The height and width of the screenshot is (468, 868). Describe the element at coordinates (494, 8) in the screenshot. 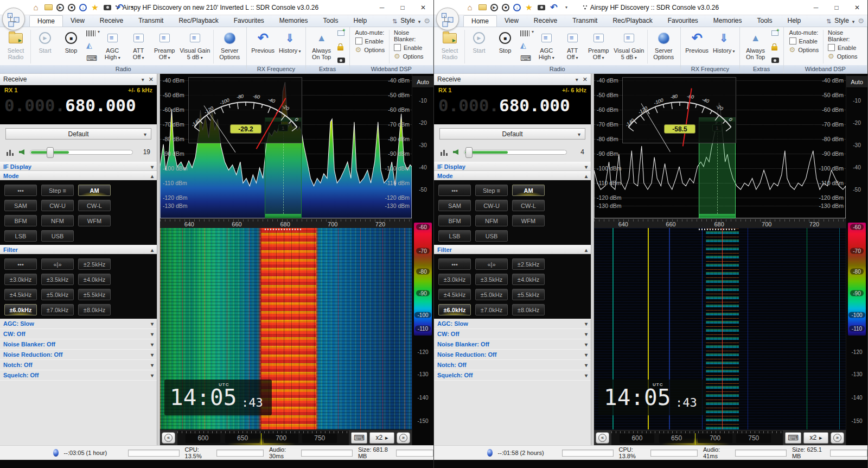

I see `play-icon` at that location.